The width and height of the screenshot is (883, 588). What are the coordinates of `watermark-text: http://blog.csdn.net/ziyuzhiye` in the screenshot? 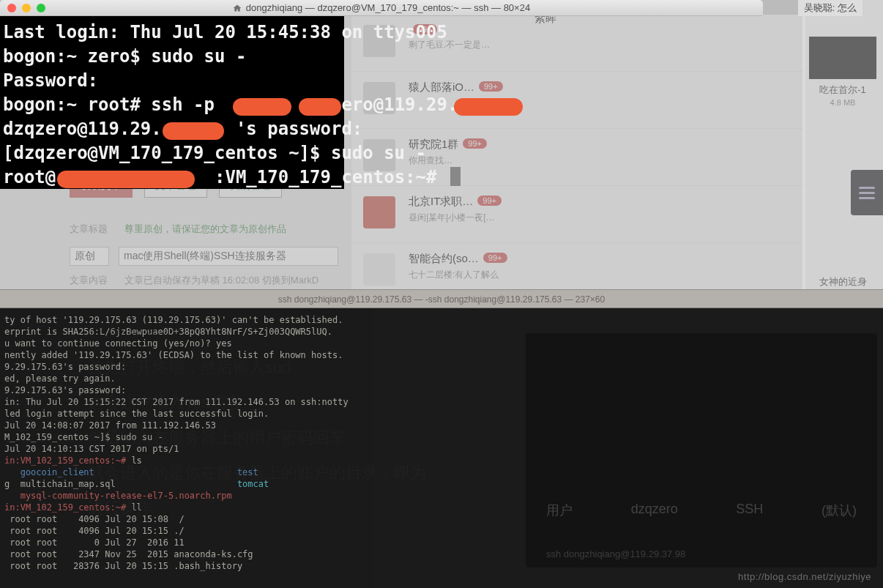 It's located at (805, 577).